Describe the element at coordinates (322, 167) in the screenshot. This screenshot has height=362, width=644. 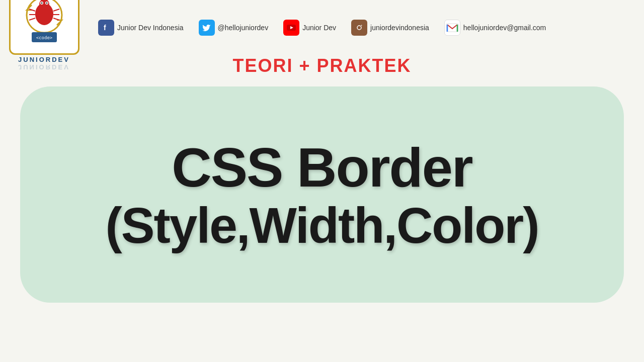
I see `card-title-line1: CSS Border` at that location.